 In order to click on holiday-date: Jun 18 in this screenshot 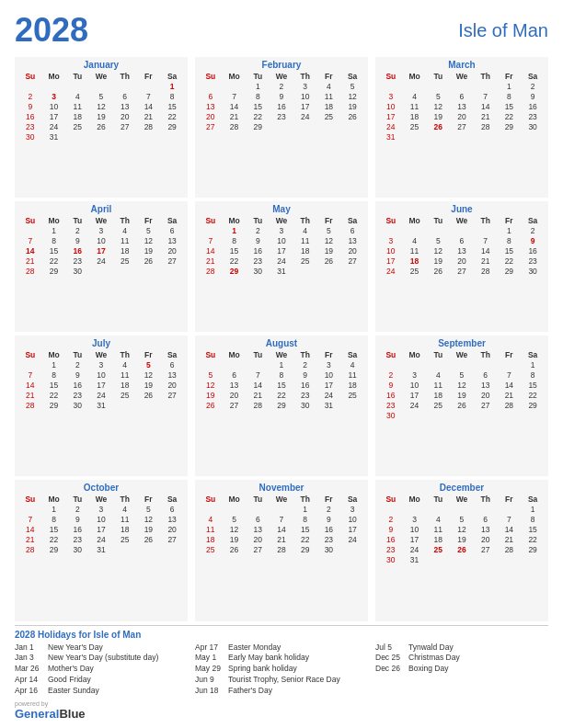, I will do `click(210, 691)`.